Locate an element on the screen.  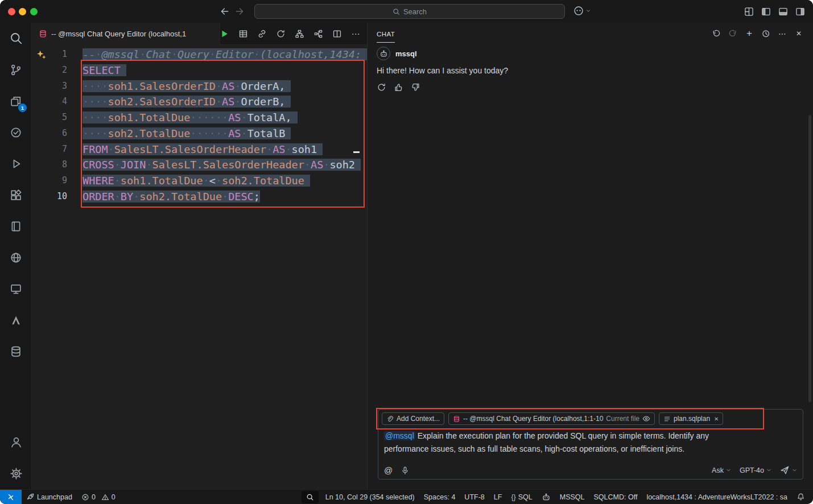
code-line: ····soh1.SalesOrderID·AS·OrderA, is located at coordinates (225, 86).